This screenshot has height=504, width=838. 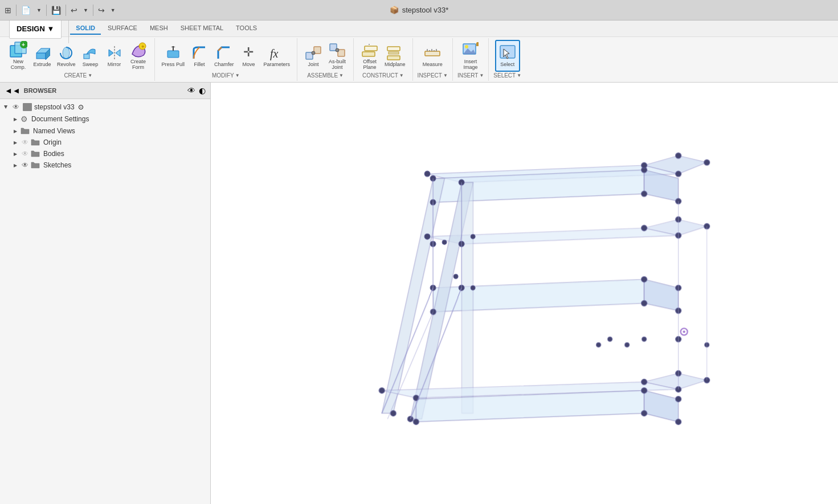 What do you see at coordinates (27, 107) in the screenshot?
I see `root-color-swatch` at bounding box center [27, 107].